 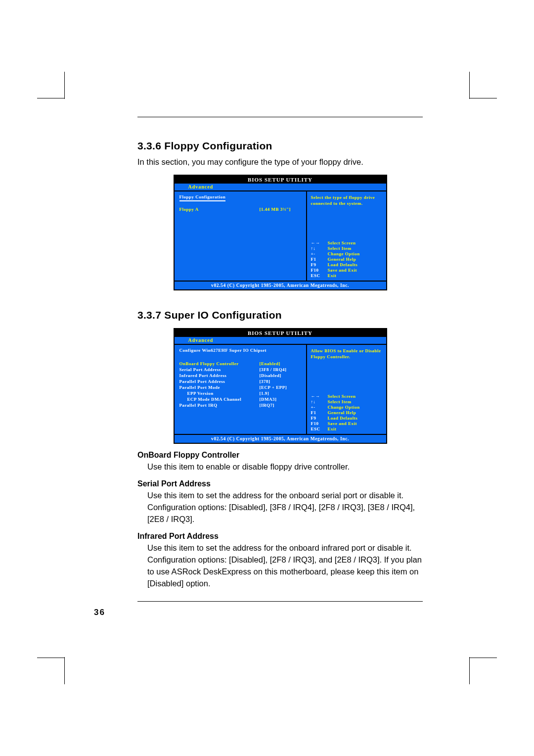 I want to click on key-plusminus-desc: Change Option, so click(x=344, y=254).